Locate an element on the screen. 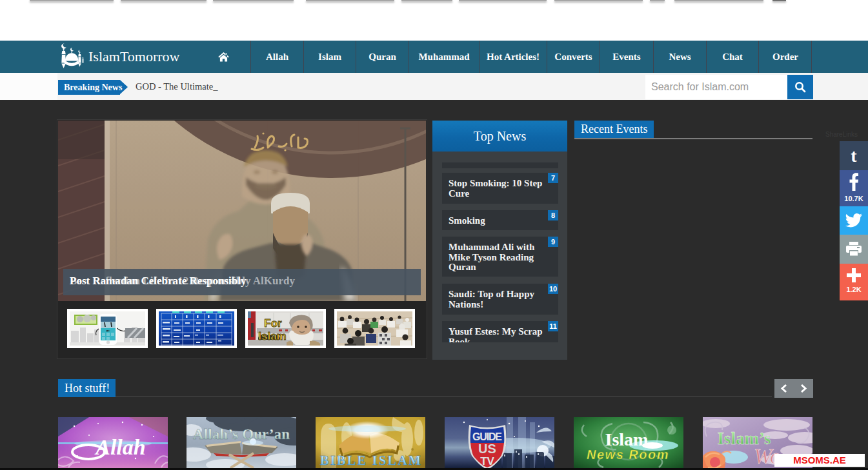 Image resolution: width=868 pixels, height=470 pixels. svg-text: News Room is located at coordinates (628, 455).